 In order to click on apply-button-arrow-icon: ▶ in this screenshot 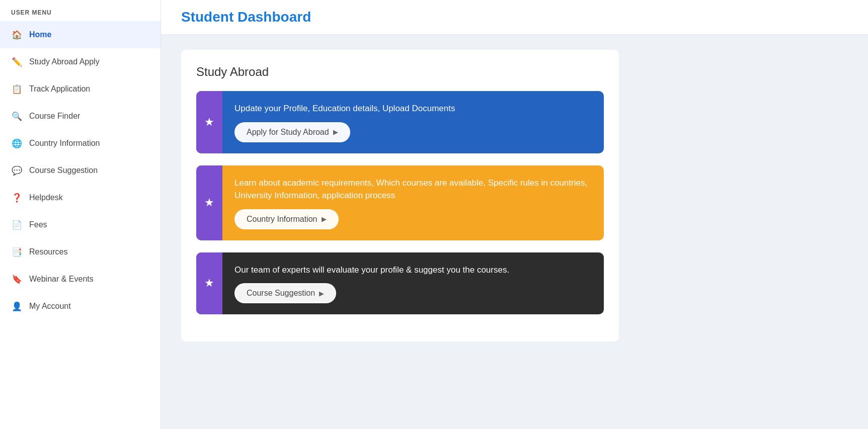, I will do `click(336, 132)`.